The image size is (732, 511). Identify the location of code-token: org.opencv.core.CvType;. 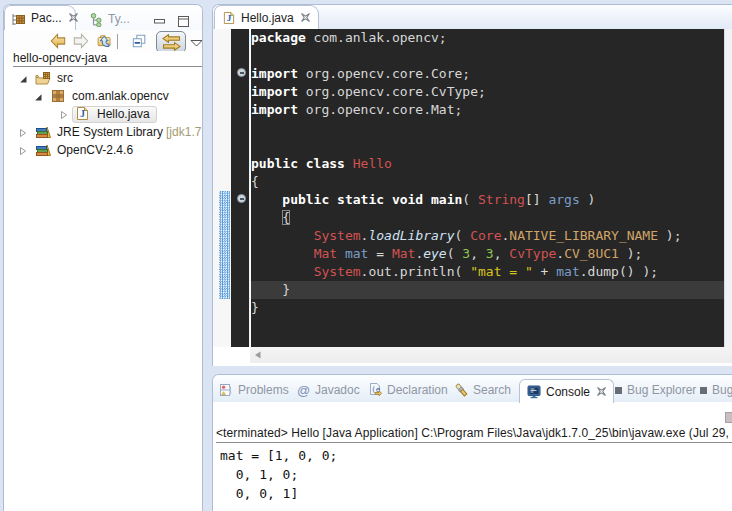
(392, 92).